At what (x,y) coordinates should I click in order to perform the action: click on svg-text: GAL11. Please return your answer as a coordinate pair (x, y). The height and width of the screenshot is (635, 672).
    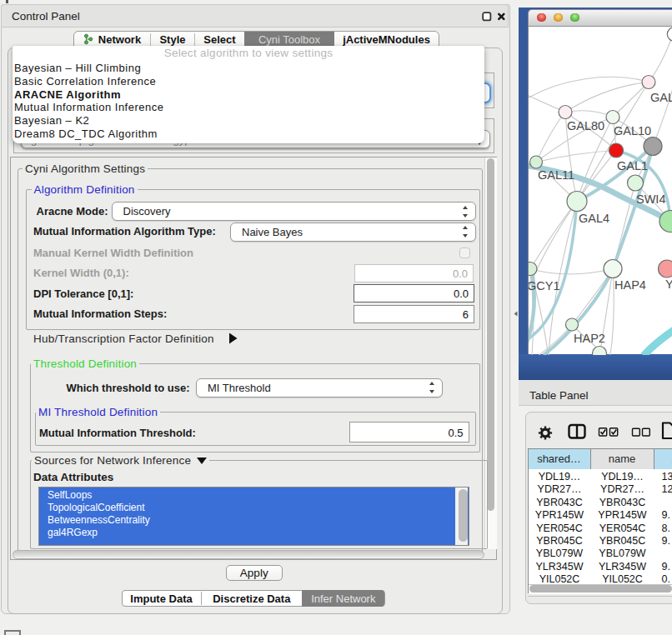
    Looking at the image, I should click on (556, 174).